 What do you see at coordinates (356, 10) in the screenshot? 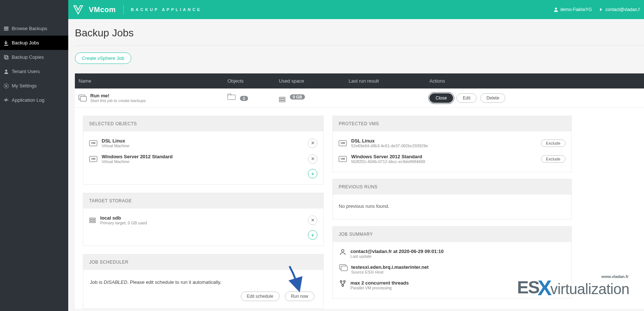
I see `topbar: VMcom BACKUP APPLIANCE demo-FiakIwYG con…` at bounding box center [356, 10].